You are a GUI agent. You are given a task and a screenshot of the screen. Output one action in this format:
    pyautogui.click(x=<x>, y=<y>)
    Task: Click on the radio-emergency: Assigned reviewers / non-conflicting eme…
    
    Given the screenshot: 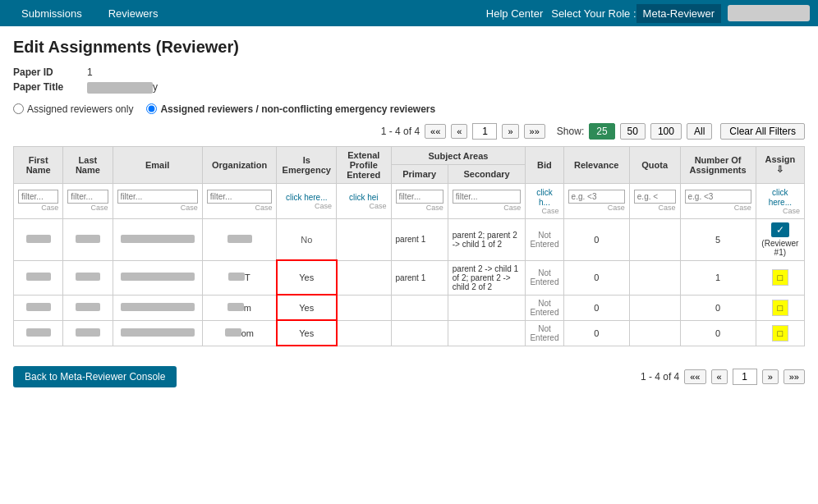 What is the action you would take?
    pyautogui.click(x=291, y=109)
    